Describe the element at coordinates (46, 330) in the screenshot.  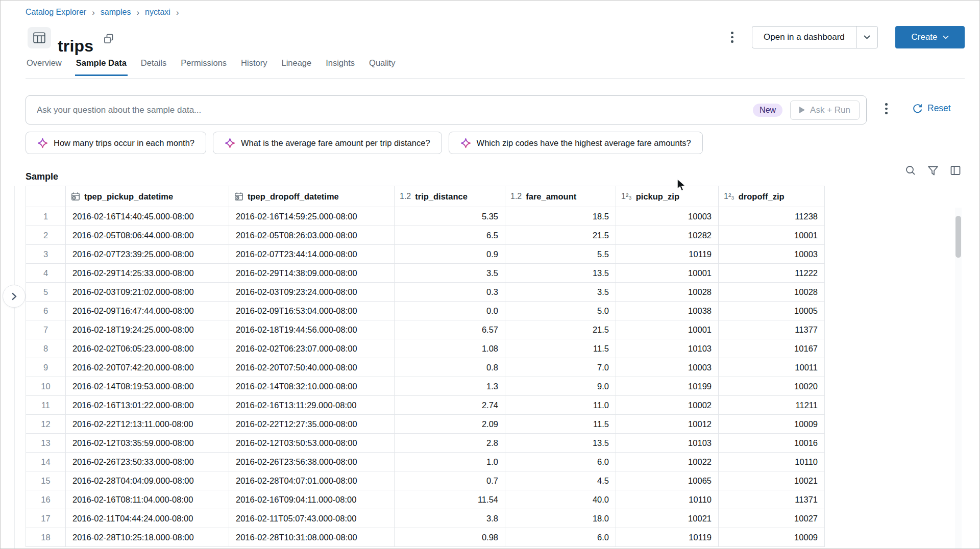
I see `row-number: 7` at that location.